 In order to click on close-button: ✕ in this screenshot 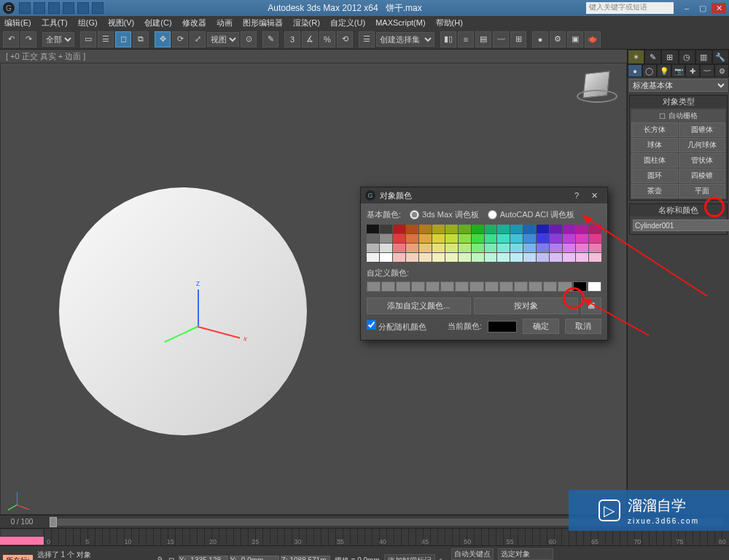, I will do `click(719, 8)`.